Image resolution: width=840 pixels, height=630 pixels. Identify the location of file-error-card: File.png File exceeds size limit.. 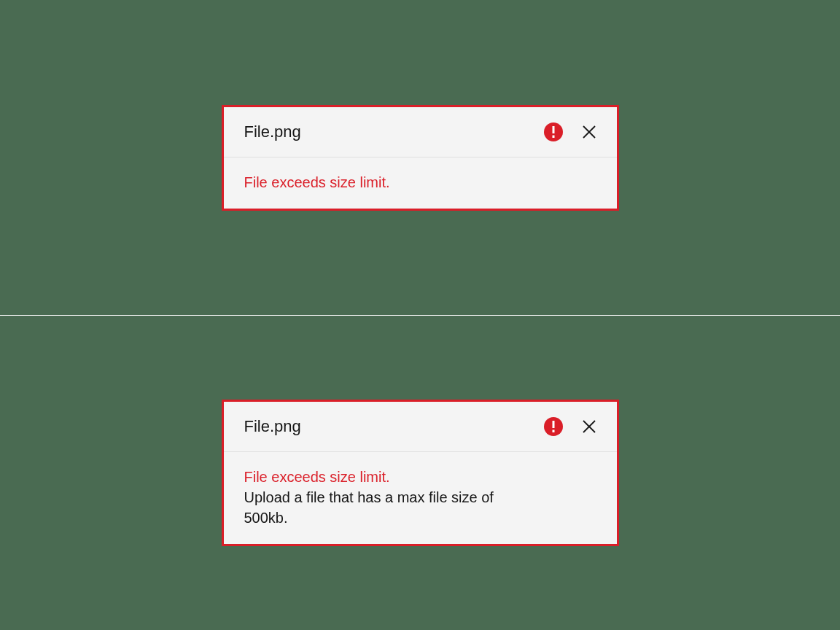
(420, 158).